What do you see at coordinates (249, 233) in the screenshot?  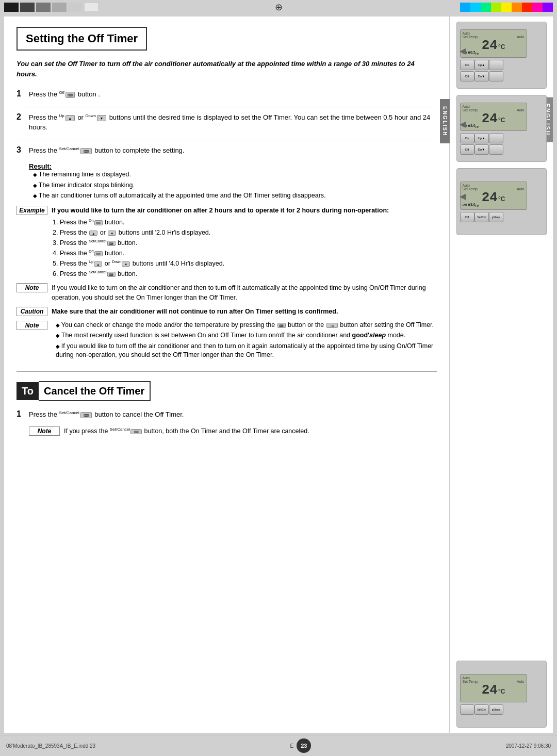 I see `example-step-2: Press the ▲ or ▼ buttons until '2.0 Hr'i…` at bounding box center [249, 233].